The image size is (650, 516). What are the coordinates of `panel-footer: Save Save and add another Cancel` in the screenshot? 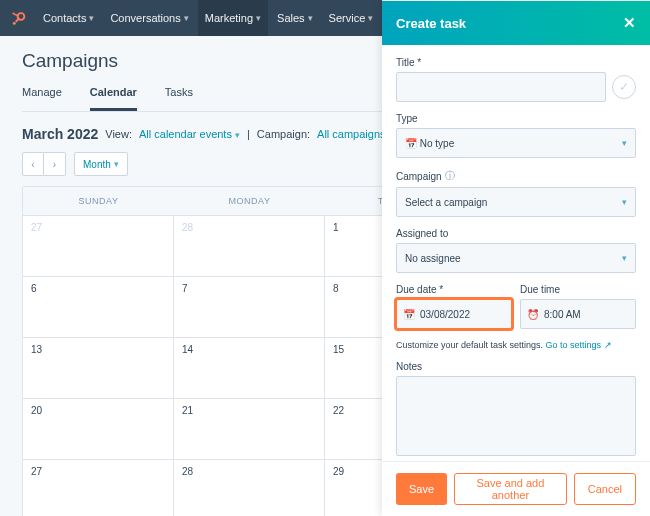 It's located at (516, 488).